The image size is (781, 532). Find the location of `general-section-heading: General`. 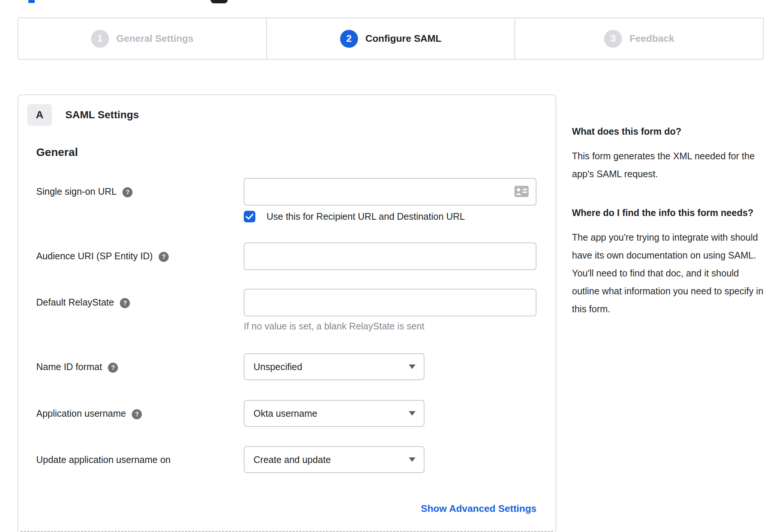

general-section-heading: General is located at coordinates (296, 152).